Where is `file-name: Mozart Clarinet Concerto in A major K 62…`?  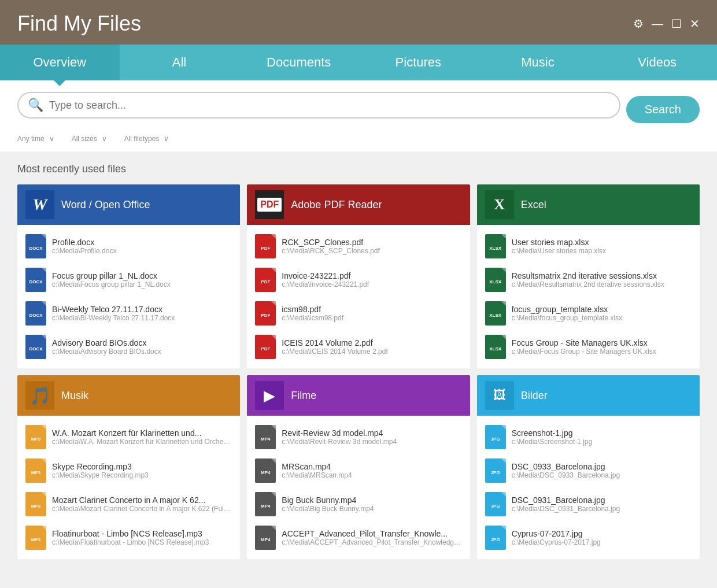 file-name: Mozart Clarinet Concerto in A major K 62… is located at coordinates (142, 500).